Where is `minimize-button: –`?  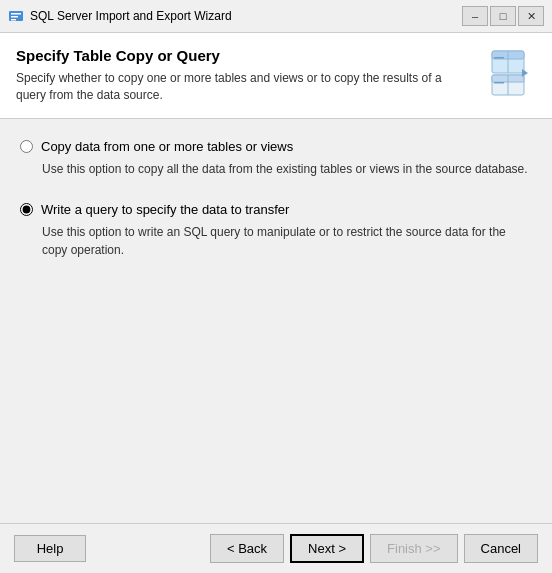 minimize-button: – is located at coordinates (475, 16).